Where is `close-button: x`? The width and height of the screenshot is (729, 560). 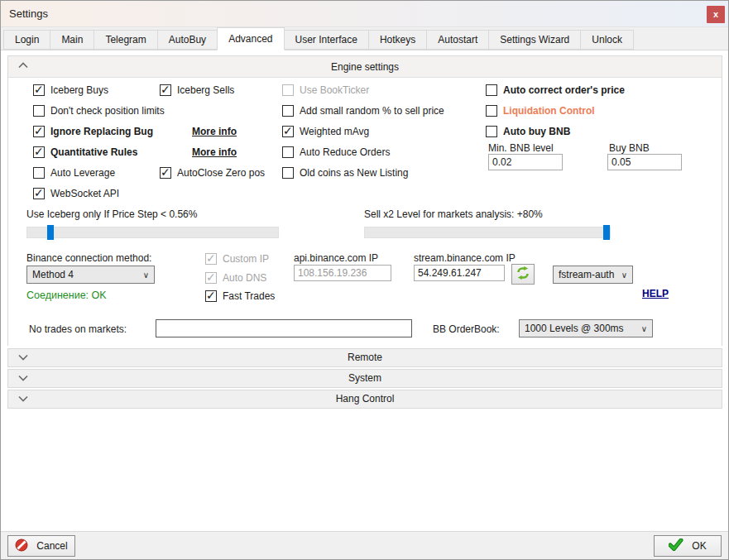
close-button: x is located at coordinates (716, 15).